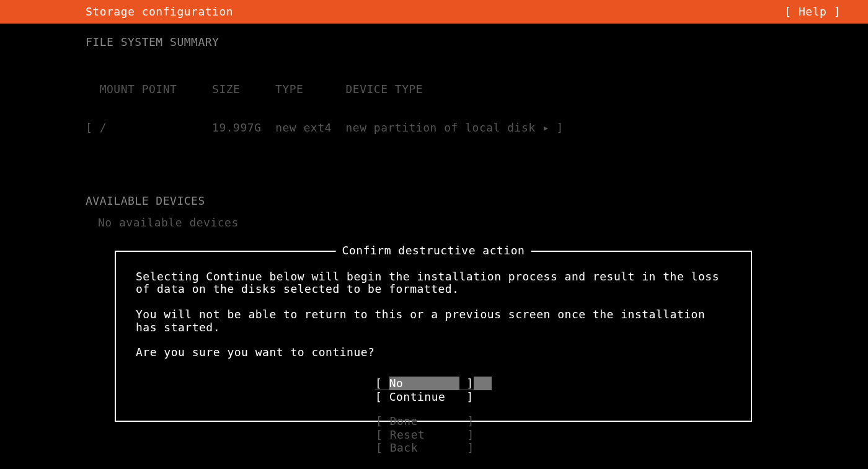 The image size is (868, 469). Describe the element at coordinates (156, 128) in the screenshot. I see `fs-mount-point: /` at that location.